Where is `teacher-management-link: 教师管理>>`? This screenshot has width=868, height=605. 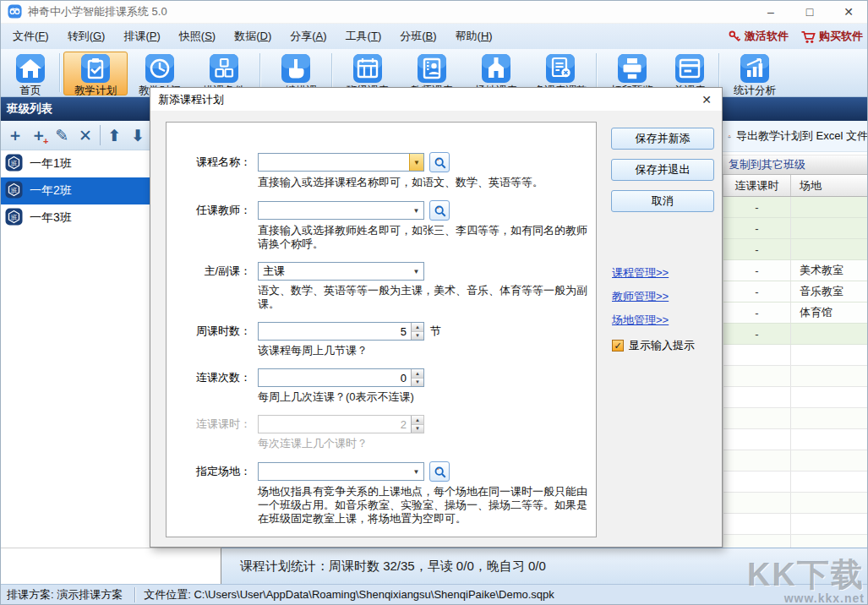 teacher-management-link: 教师管理>> is located at coordinates (641, 297).